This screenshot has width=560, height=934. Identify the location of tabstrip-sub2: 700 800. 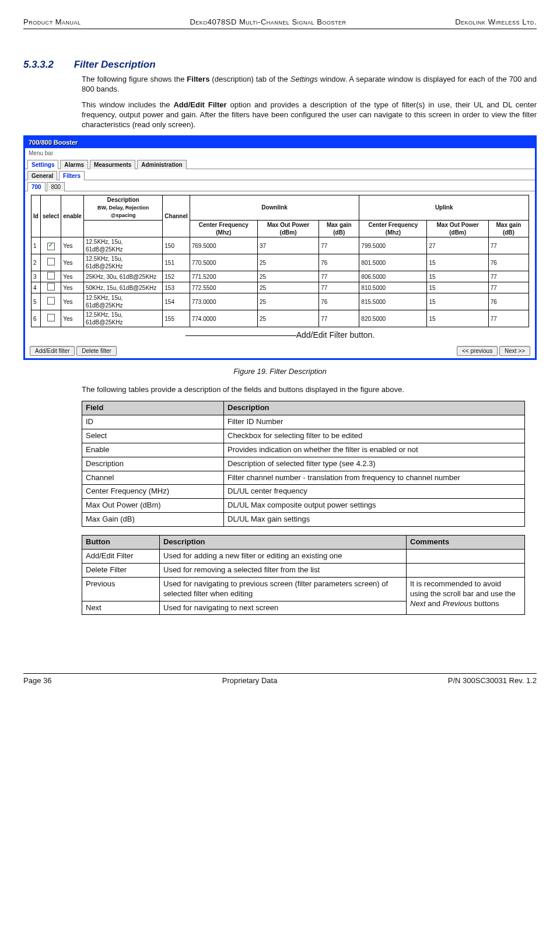
(280, 186).